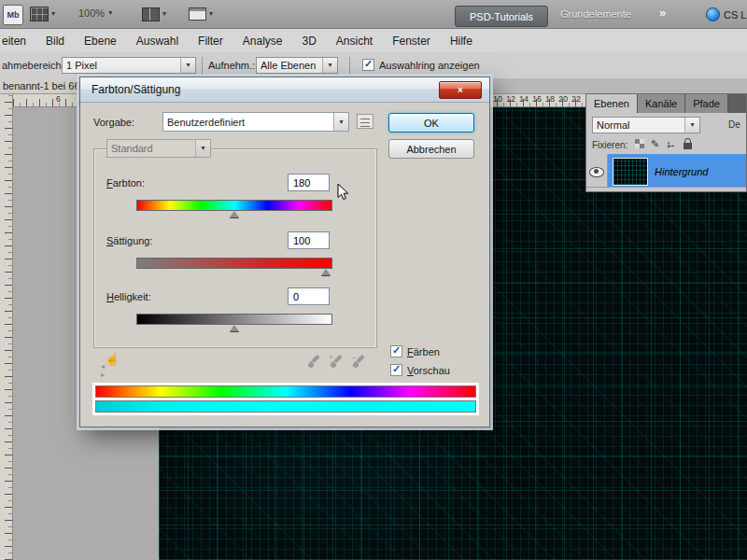 This screenshot has width=747, height=560. What do you see at coordinates (314, 362) in the screenshot?
I see `eyedropper-icon` at bounding box center [314, 362].